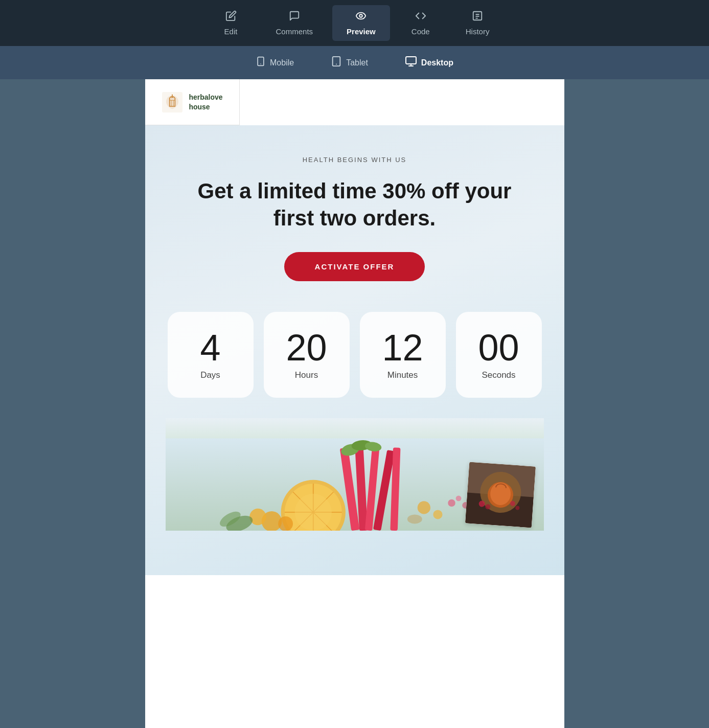 The height and width of the screenshot is (728, 709). What do you see at coordinates (282, 63) in the screenshot?
I see `mobile-label: Mobile` at bounding box center [282, 63].